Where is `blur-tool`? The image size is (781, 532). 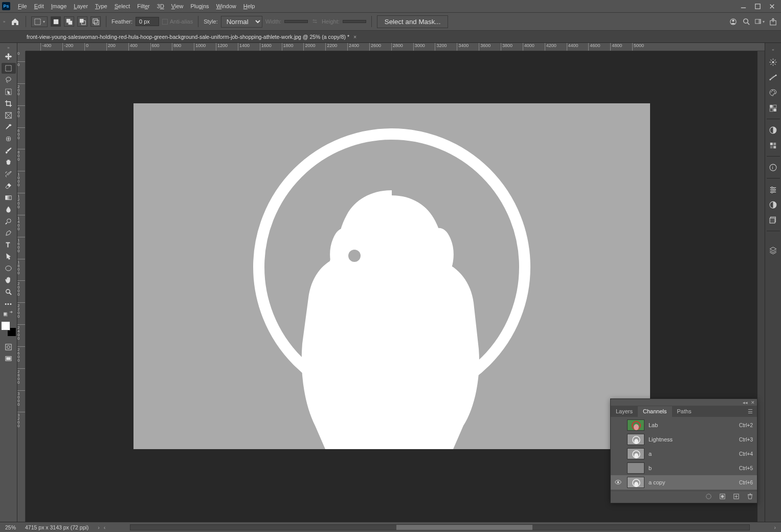 blur-tool is located at coordinates (9, 210).